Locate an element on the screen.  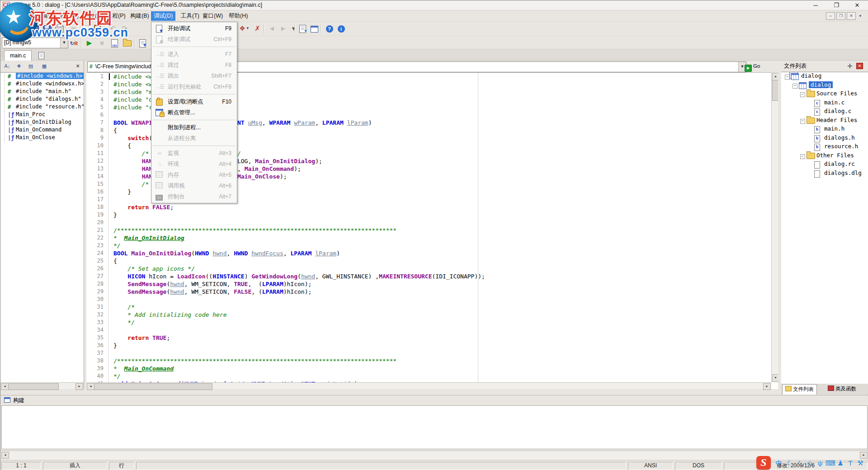
copy-button is located at coordinates (86, 29).